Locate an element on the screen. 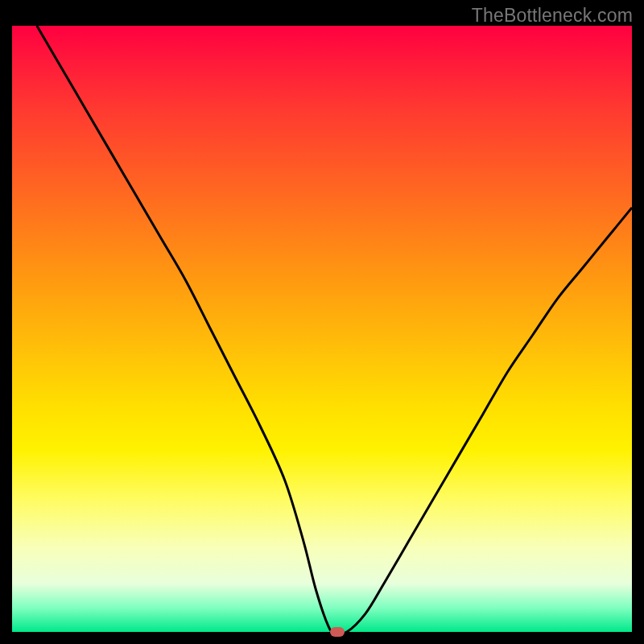 Image resolution: width=644 pixels, height=644 pixels. minimum-point-marker is located at coordinates (337, 632).